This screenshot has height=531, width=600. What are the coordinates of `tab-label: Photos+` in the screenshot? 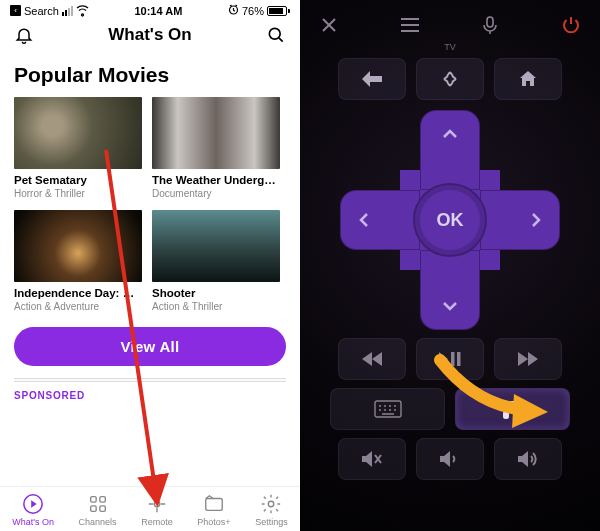 It's located at (214, 522).